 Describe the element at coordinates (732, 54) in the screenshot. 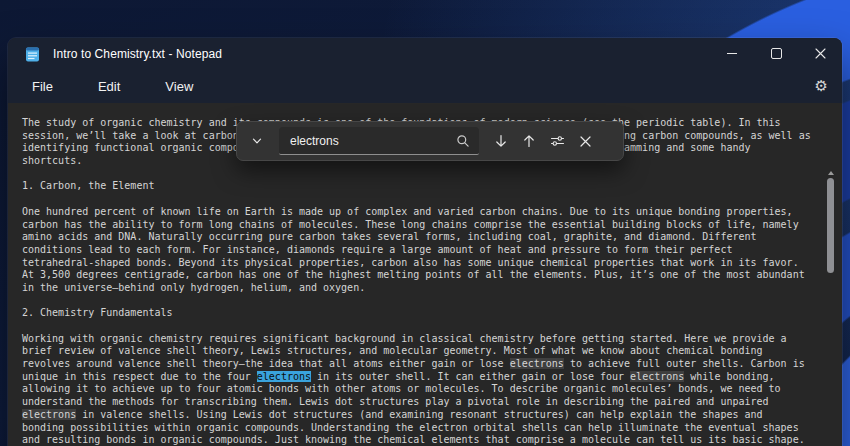

I see `minimize-icon` at that location.